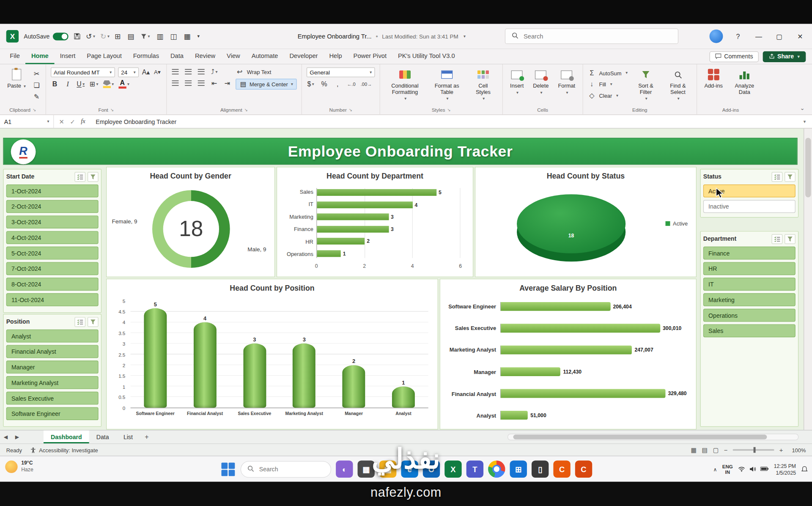  I want to click on copy-icon: ❏, so click(37, 85).